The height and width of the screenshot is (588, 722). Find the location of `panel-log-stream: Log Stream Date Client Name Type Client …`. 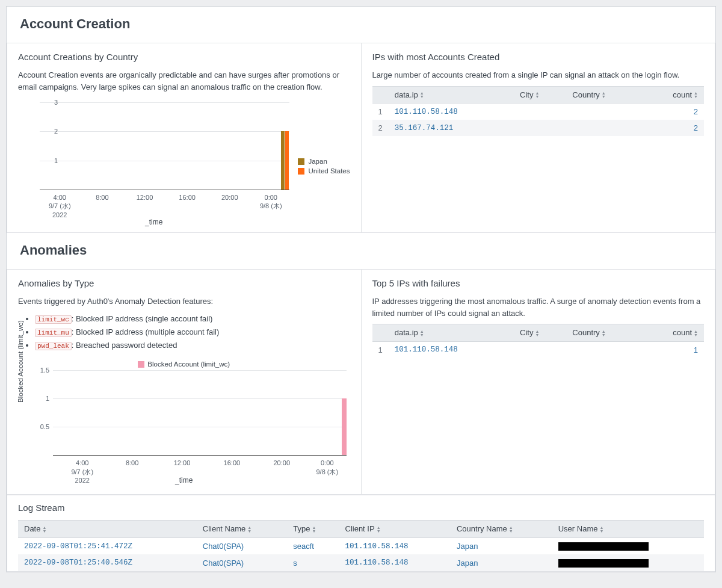

panel-log-stream: Log Stream Date Client Name Type Client … is located at coordinates (361, 533).